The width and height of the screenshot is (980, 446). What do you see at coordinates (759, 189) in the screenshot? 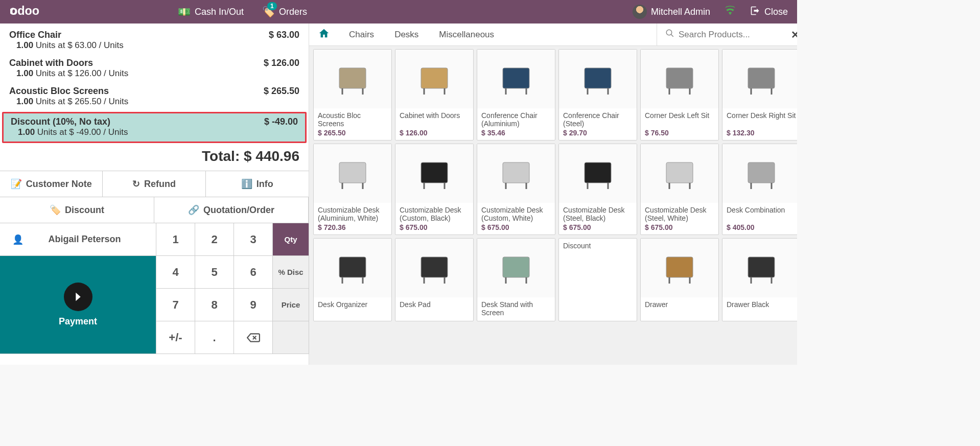
I see `product-card: Desk Combination $ 405.00` at bounding box center [759, 189].